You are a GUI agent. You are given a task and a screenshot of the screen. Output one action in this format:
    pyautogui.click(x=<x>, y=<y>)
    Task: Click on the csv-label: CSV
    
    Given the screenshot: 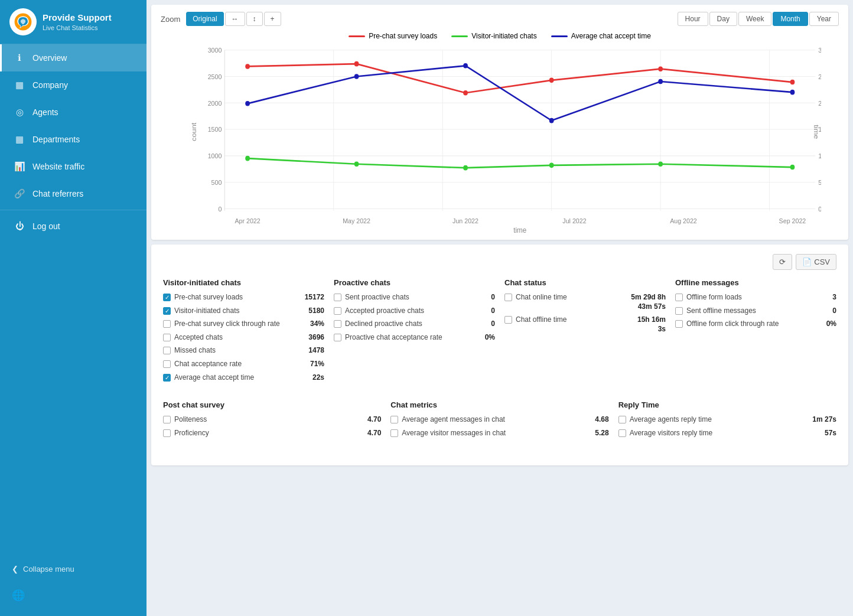 What is the action you would take?
    pyautogui.click(x=822, y=262)
    